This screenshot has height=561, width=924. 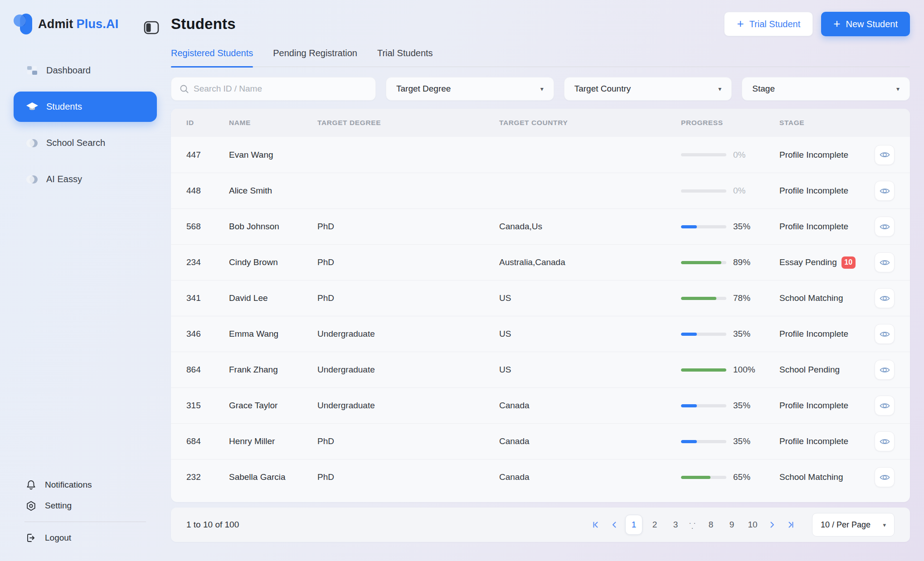 I want to click on tab-trial-students: Trial Students, so click(x=405, y=57).